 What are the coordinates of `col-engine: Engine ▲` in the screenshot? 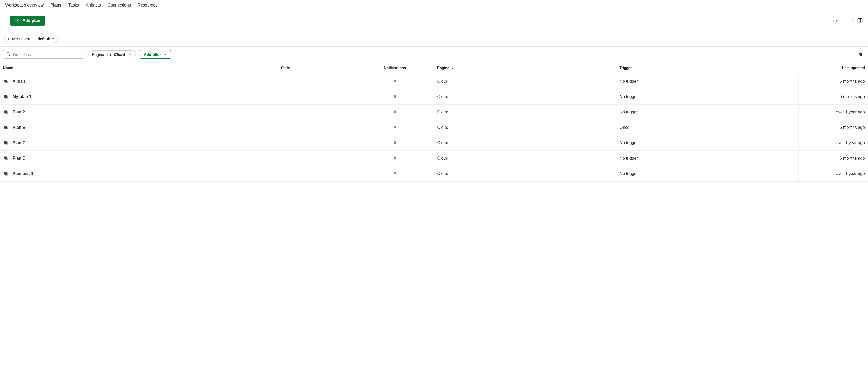 It's located at (525, 68).